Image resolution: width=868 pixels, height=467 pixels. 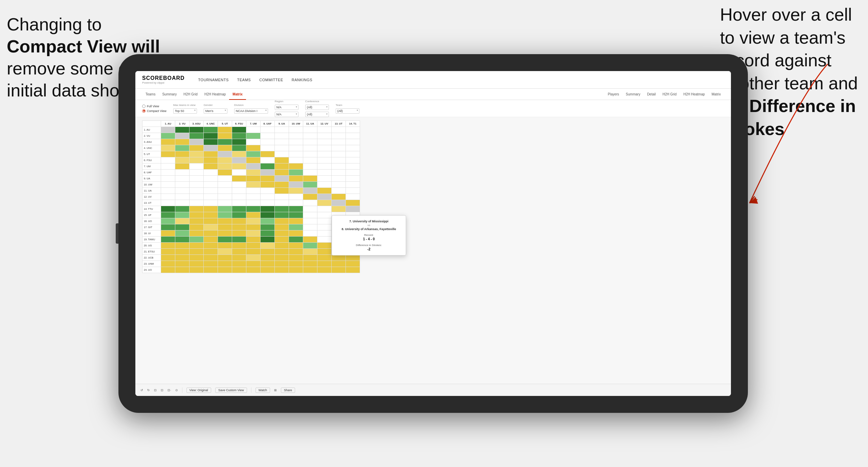 What do you see at coordinates (150, 94) in the screenshot?
I see `subnav-teams: Teams` at bounding box center [150, 94].